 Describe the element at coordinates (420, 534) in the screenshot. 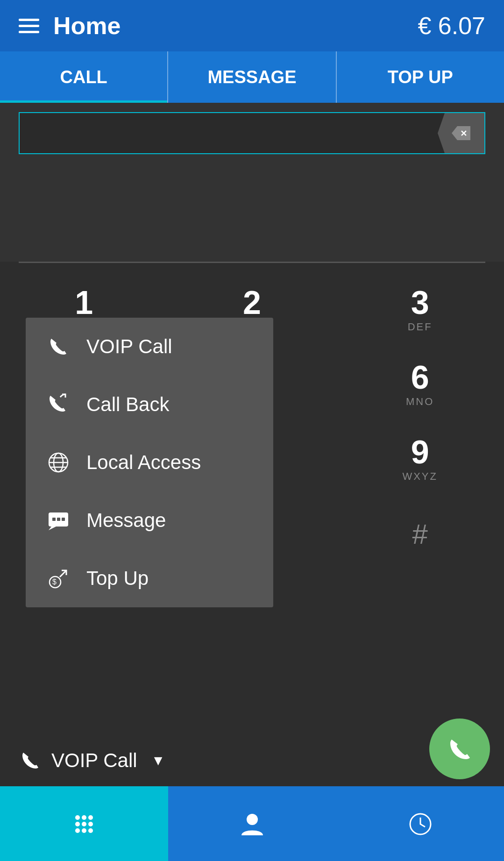

I see `key-hash: #` at that location.